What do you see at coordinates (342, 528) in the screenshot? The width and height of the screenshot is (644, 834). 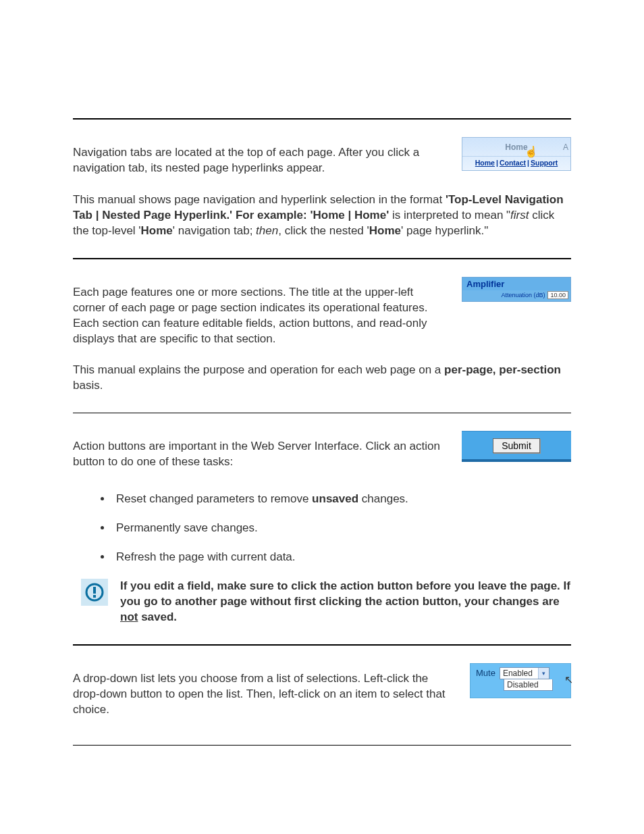 I see `list-item: Permanently save changes.` at bounding box center [342, 528].